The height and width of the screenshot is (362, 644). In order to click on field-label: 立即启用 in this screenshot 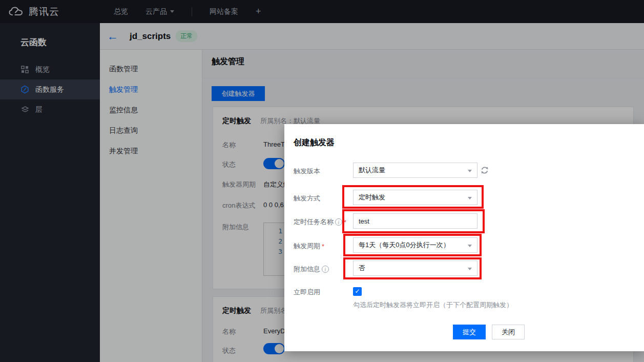, I will do `click(307, 292)`.